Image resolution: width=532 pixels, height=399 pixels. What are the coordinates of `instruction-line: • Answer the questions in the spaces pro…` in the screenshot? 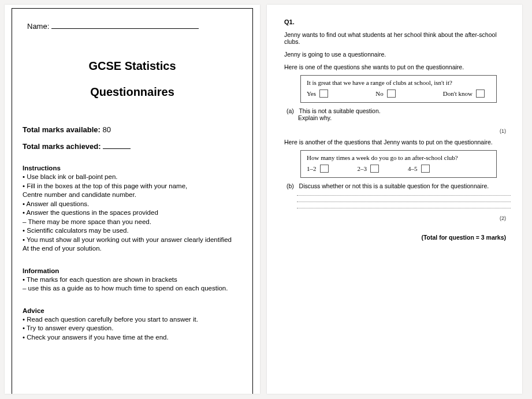 It's located at (132, 213).